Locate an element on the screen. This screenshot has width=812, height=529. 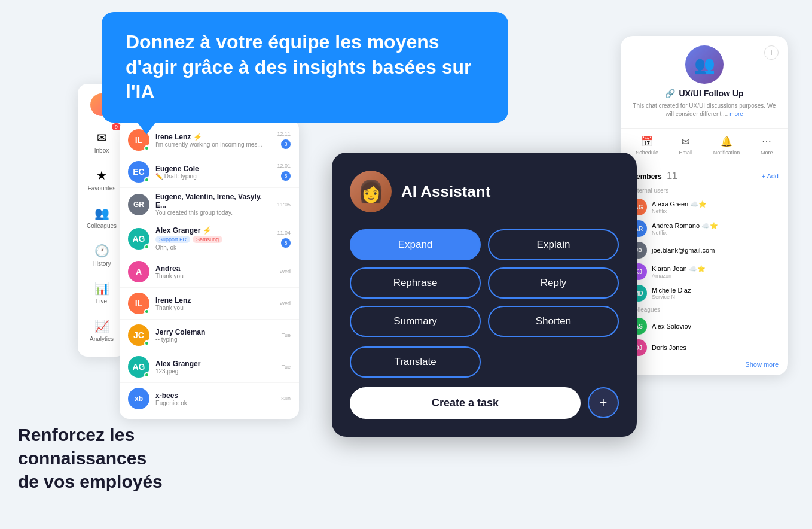
member-company: Amazon is located at coordinates (715, 276).